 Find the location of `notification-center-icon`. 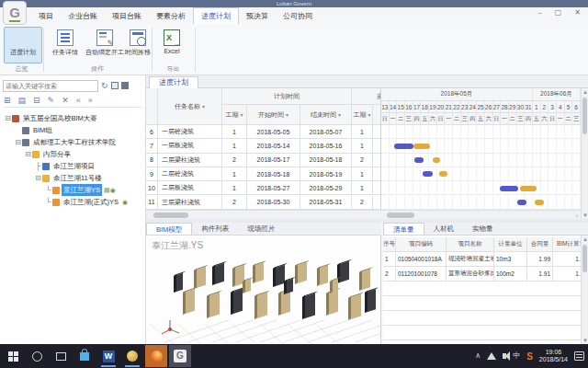

notification-center-icon is located at coordinates (579, 356).